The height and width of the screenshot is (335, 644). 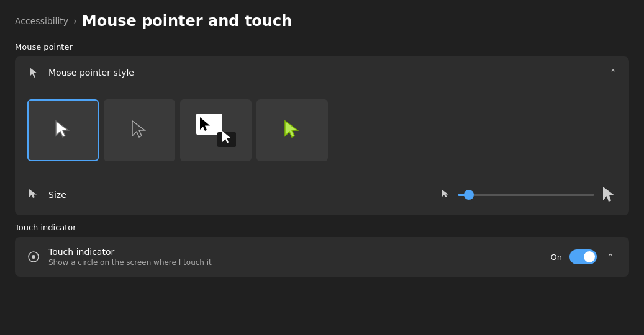 What do you see at coordinates (526, 195) in the screenshot?
I see `size-slider` at bounding box center [526, 195].